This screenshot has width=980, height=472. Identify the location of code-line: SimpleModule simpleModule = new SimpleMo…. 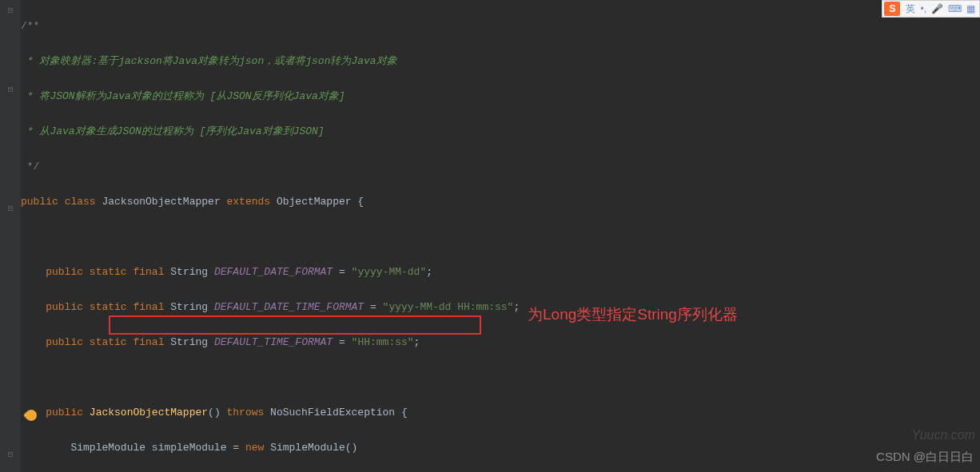
(500, 448).